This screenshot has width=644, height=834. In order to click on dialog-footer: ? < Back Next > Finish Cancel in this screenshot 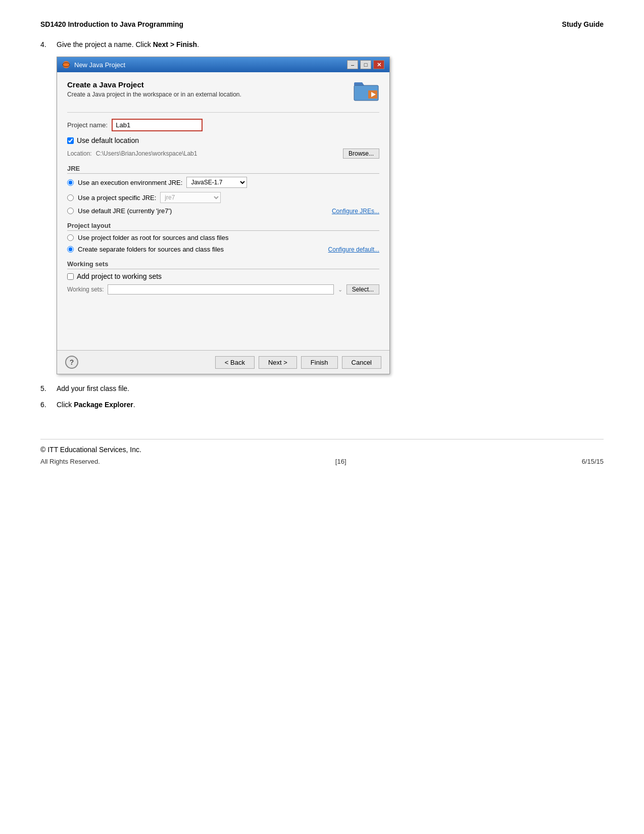, I will do `click(223, 362)`.